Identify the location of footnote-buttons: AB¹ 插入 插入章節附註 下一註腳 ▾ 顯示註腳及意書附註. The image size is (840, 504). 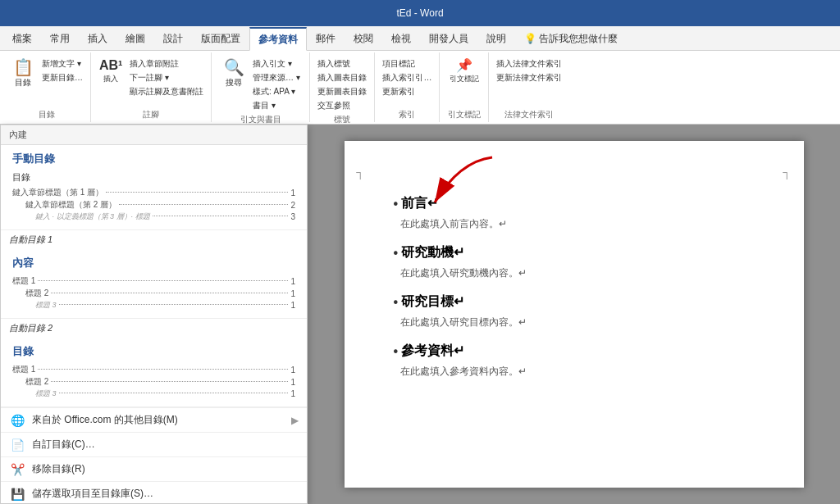
(151, 80).